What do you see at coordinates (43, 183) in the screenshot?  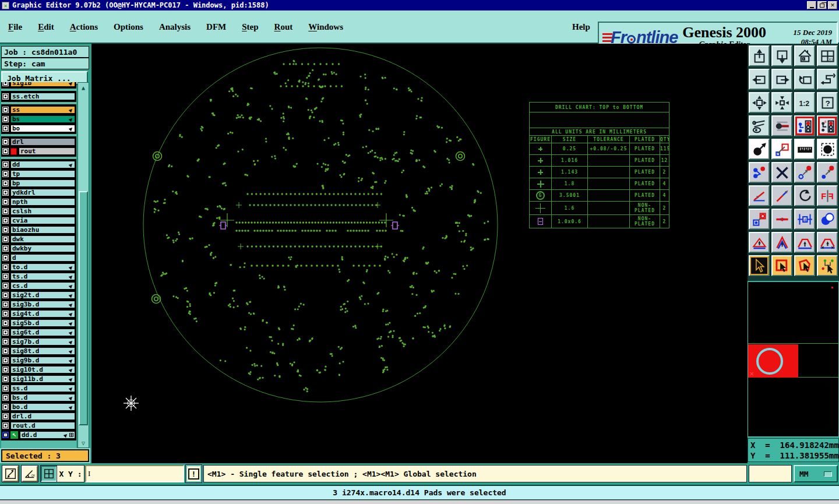 I see `layer-chip: bp` at bounding box center [43, 183].